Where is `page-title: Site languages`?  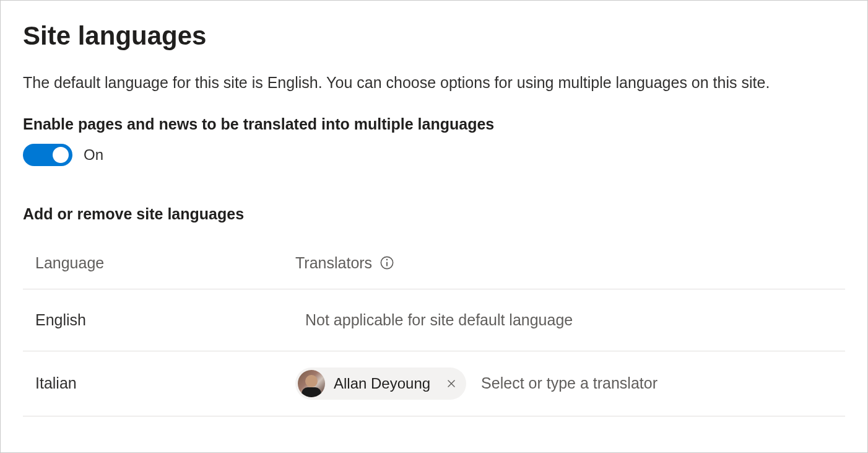
page-title: Site languages is located at coordinates (434, 36).